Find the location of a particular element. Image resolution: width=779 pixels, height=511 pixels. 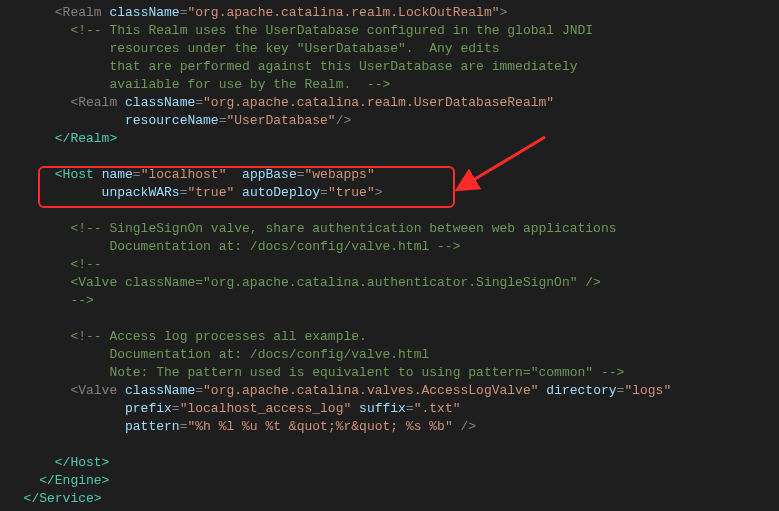

realm-close-tag: </Realm> is located at coordinates (62, 138).